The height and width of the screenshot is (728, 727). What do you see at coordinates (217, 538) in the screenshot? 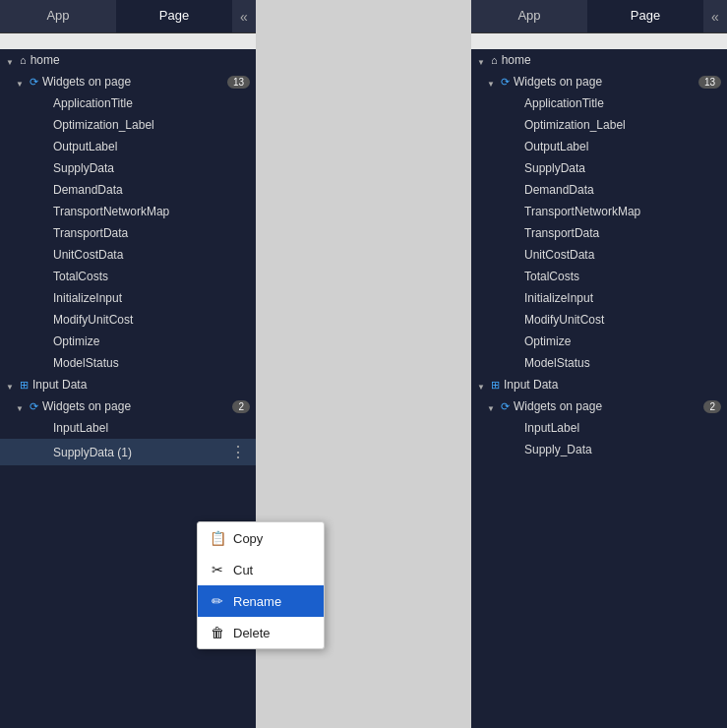
I see `copy-icon: 📋` at bounding box center [217, 538].